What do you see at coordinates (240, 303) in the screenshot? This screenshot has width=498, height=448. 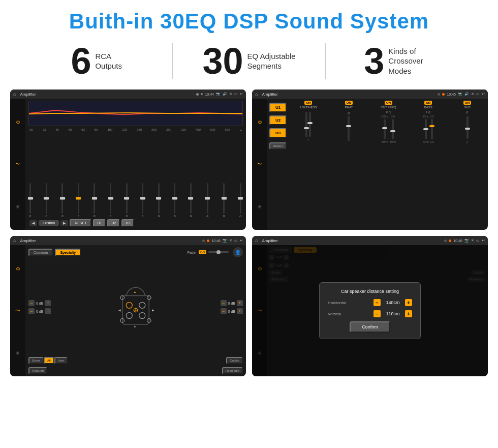 I see `fr-plus-btn: +` at bounding box center [240, 303].